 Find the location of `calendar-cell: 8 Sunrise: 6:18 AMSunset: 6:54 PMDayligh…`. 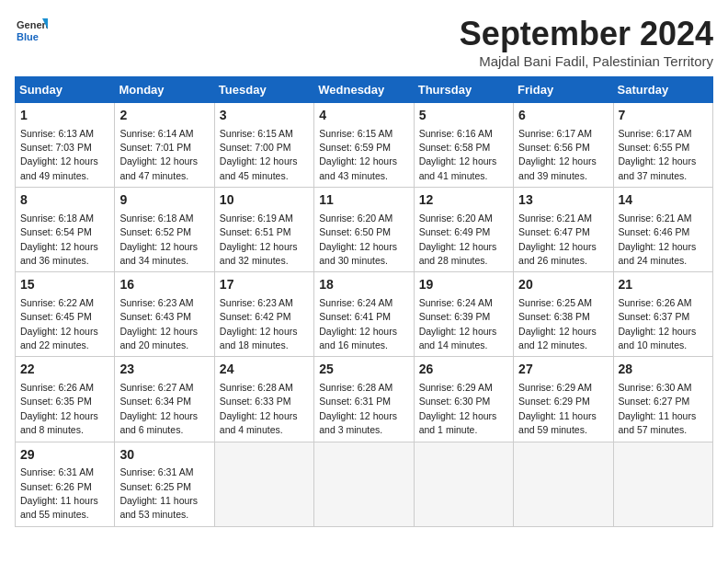

calendar-cell: 8 Sunrise: 6:18 AMSunset: 6:54 PMDayligh… is located at coordinates (65, 230).